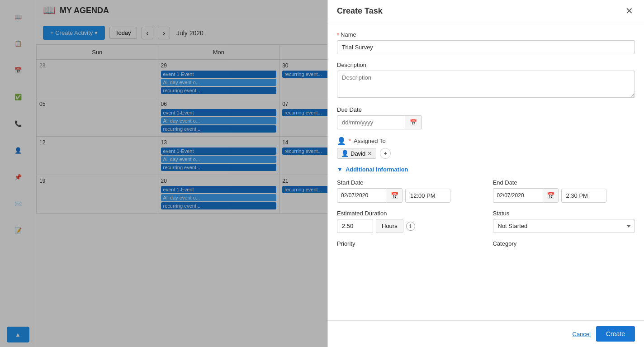  Describe the element at coordinates (486, 47) in the screenshot. I see `name-input` at that location.